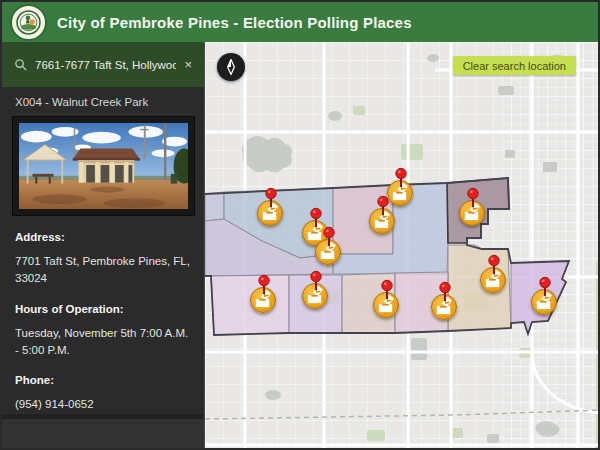  I want to click on clear-search-location-button: Clear search location, so click(514, 66).